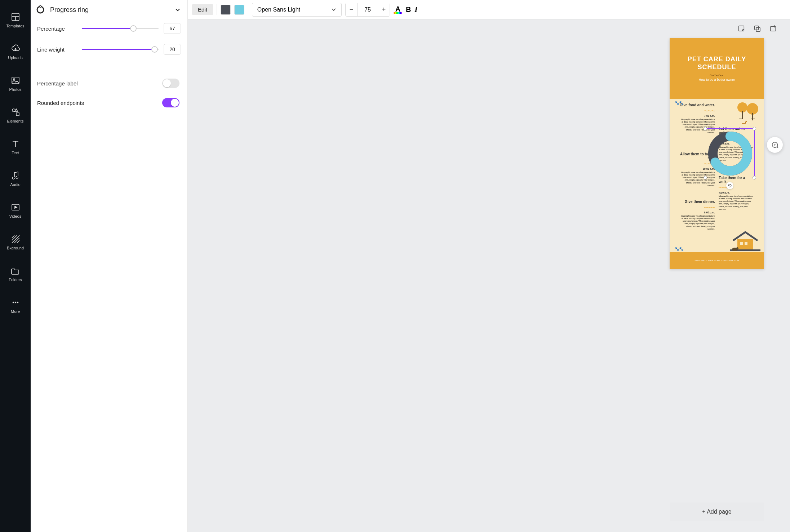 The width and height of the screenshot is (790, 532). Describe the element at coordinates (109, 28) in the screenshot. I see `percentage-row: Percentage` at that location.